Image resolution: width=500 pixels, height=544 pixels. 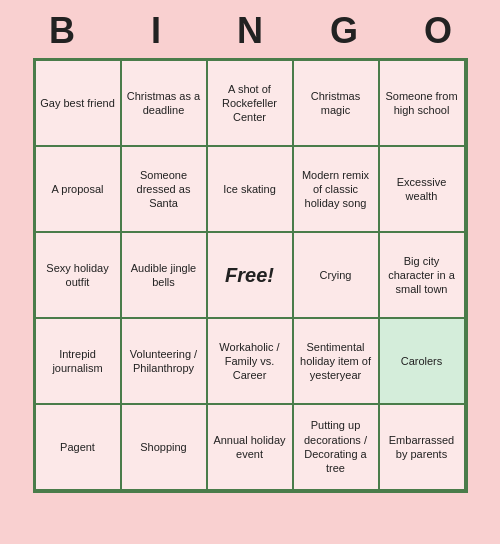 What do you see at coordinates (422, 275) in the screenshot?
I see `bingo-cell: Big city character in a small town` at bounding box center [422, 275].